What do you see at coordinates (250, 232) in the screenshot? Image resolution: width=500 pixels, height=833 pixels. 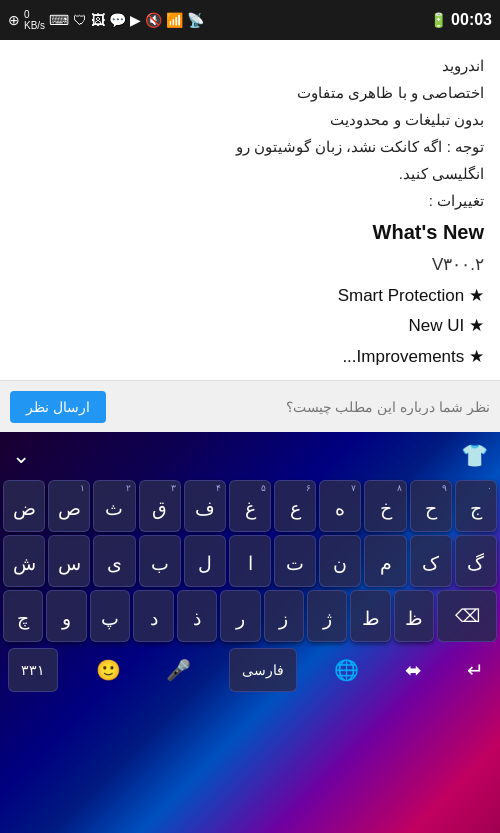 I see `whats-new-title: What's New` at bounding box center [250, 232].